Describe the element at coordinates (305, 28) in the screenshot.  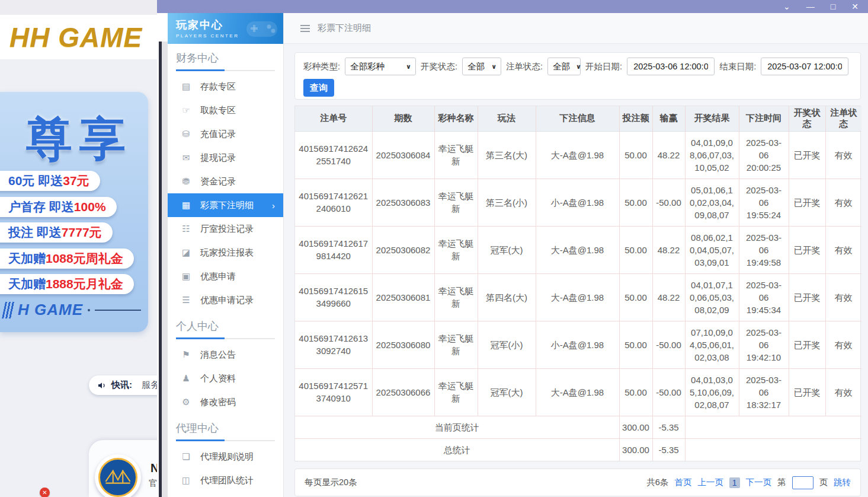
I see `menu-toggle-icon` at that location.